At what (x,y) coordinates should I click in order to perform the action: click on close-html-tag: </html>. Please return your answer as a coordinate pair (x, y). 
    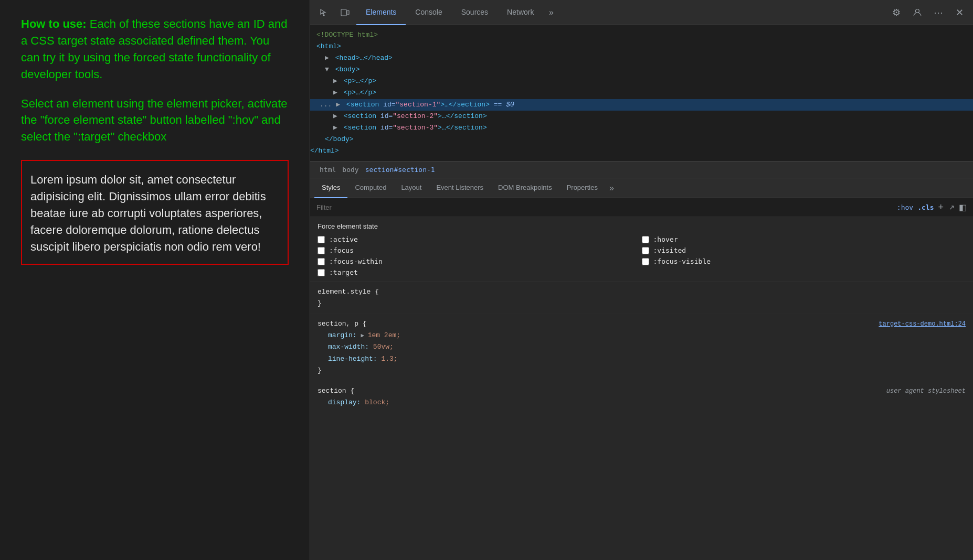
    Looking at the image, I should click on (324, 151).